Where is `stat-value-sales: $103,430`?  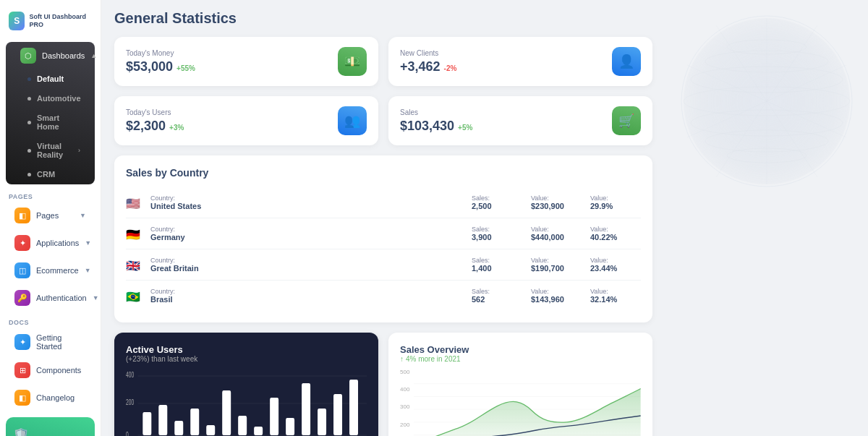 stat-value-sales: $103,430 is located at coordinates (427, 126).